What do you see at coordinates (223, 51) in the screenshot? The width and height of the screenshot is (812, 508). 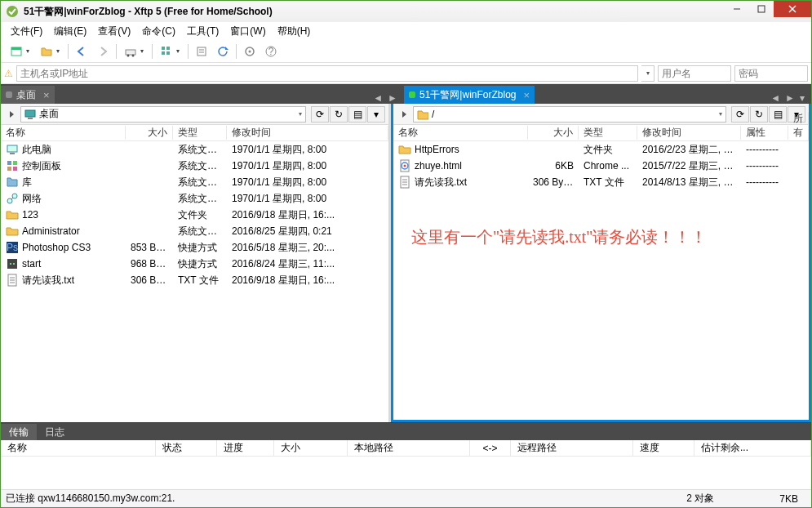 I see `refresh-button` at bounding box center [223, 51].